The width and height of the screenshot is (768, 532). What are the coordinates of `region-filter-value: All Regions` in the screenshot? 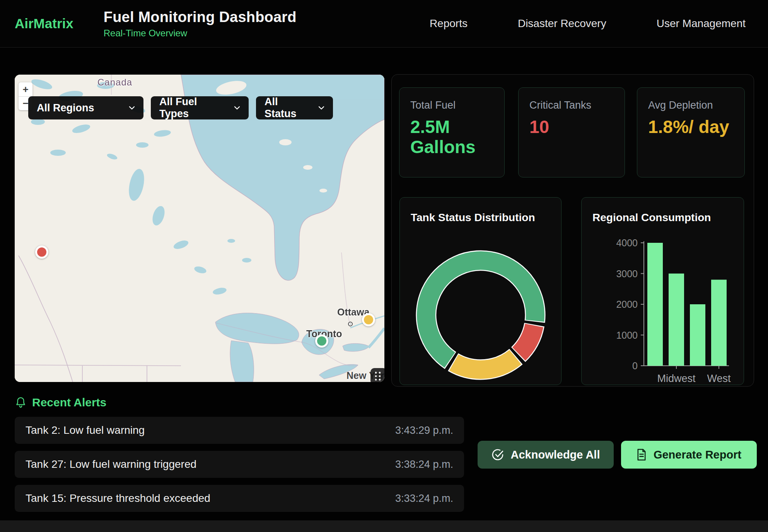 It's located at (66, 108).